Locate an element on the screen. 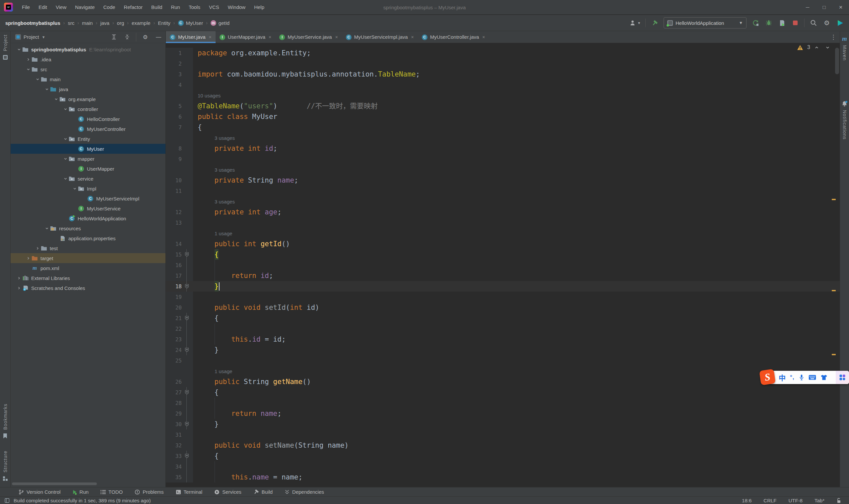  caret-position: 18:6 is located at coordinates (747, 501).